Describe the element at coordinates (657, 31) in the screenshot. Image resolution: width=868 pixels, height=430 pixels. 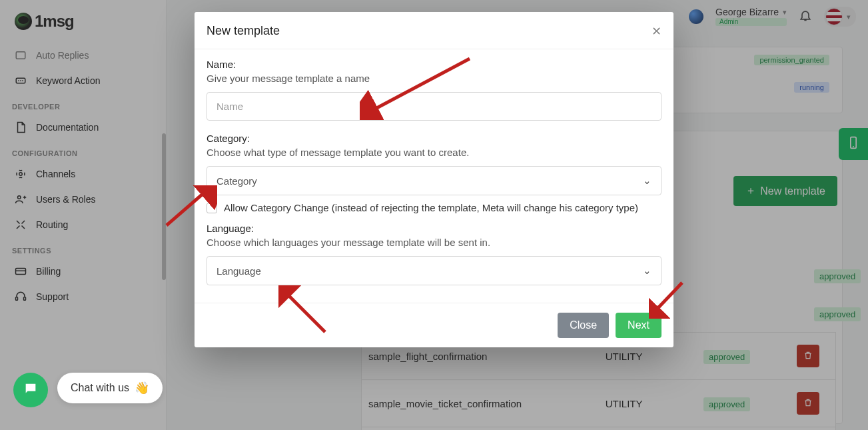
I see `modal-close-button: ✕` at that location.